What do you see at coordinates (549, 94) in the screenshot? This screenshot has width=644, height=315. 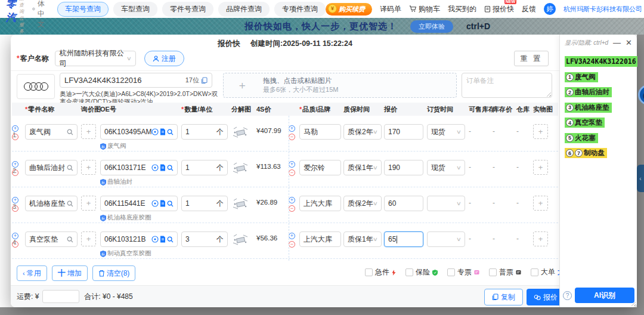 I see `resize-grip` at bounding box center [549, 94].